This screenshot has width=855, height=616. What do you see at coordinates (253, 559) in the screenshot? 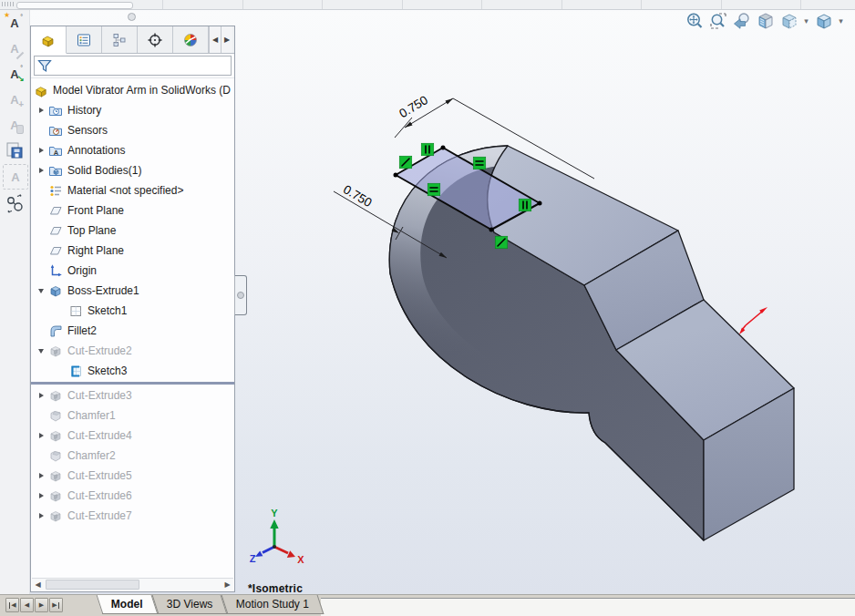
I see `triad-z-label: Z` at bounding box center [253, 559].